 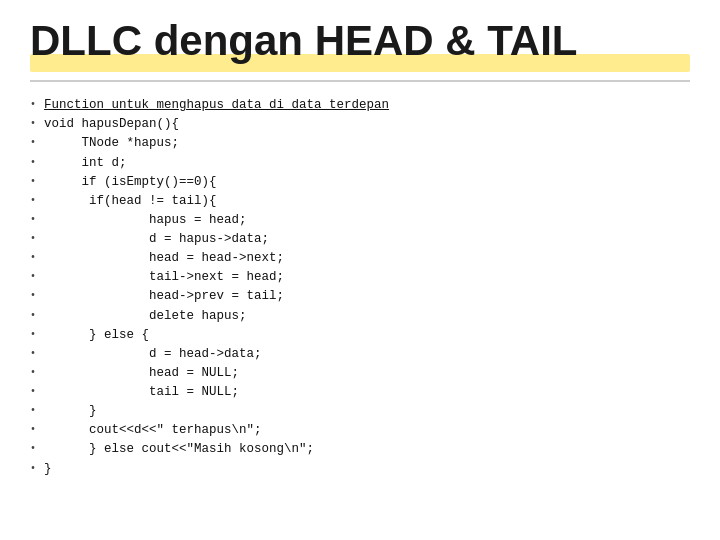 I want to click on divider, so click(x=360, y=81).